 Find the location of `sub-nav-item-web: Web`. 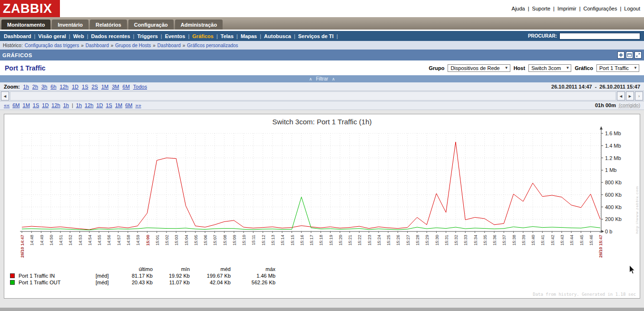

sub-nav-item-web: Web is located at coordinates (79, 36).